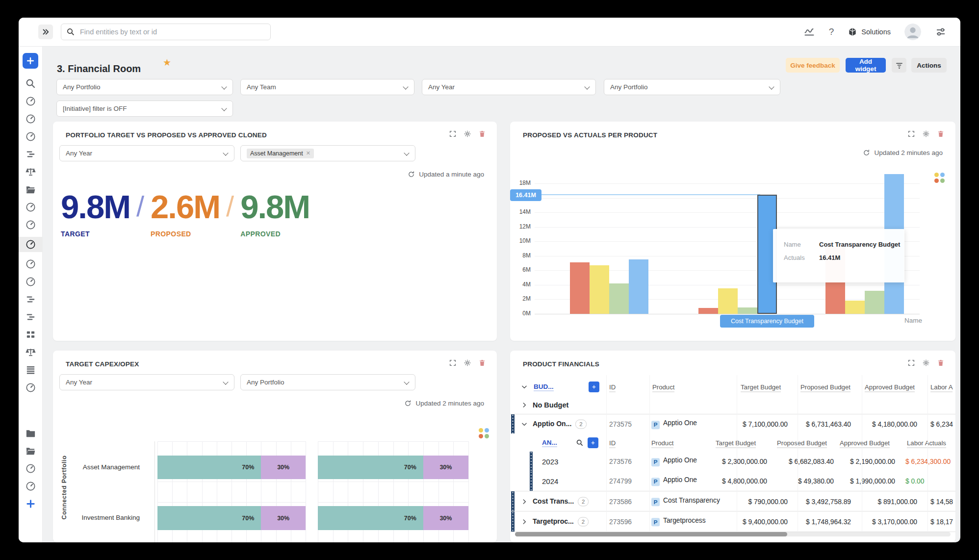 Image resolution: width=979 pixels, height=560 pixels. Describe the element at coordinates (30, 244) in the screenshot. I see `sidebar-item-gauge-active` at that location.